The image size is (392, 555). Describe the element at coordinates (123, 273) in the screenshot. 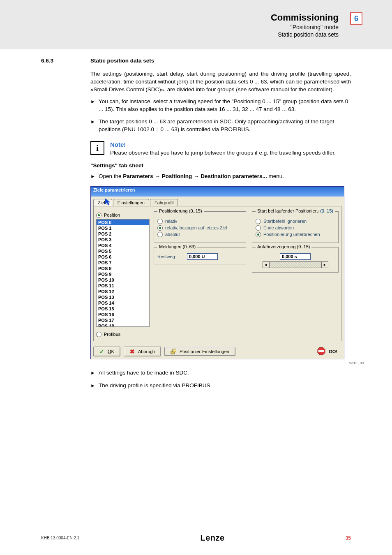

I see `position-listbox: POS 0 POS 1 POS 2 POS 3 POS 4 POS 5 POS …` at that location.